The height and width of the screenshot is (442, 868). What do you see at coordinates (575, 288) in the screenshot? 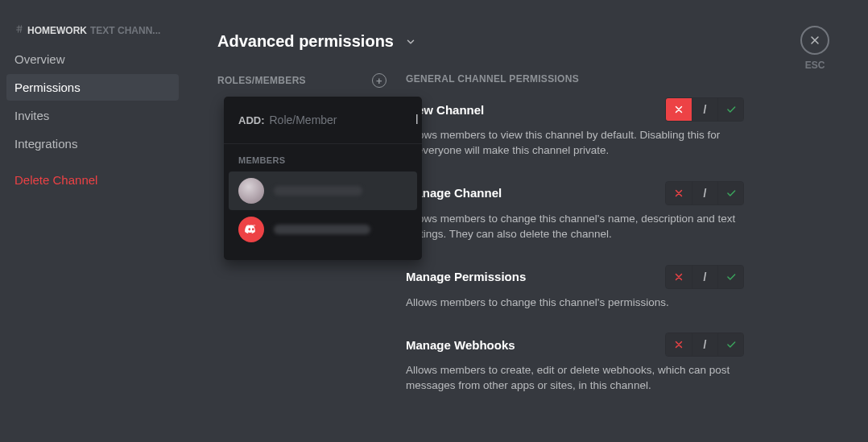
I see `permission-row: Manage Permissions / Allows members to c…` at bounding box center [575, 288].